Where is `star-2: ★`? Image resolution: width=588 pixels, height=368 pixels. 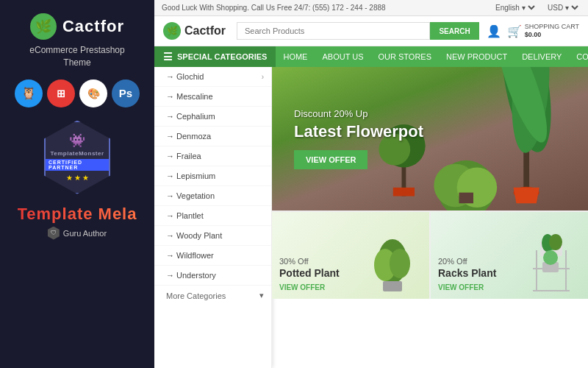 star-2: ★ is located at coordinates (78, 178).